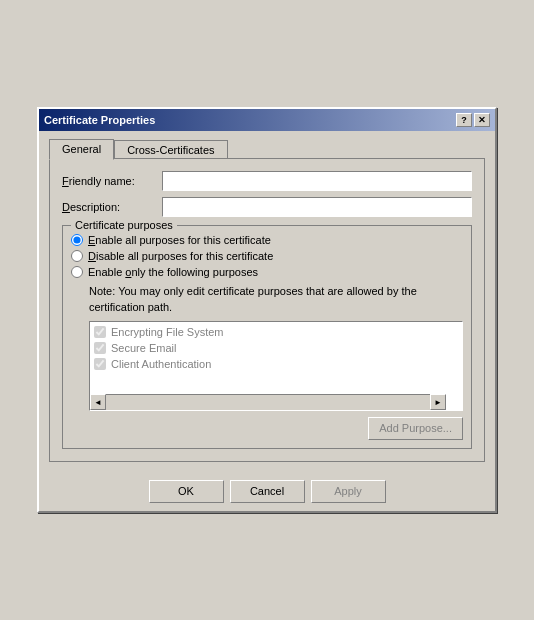  Describe the element at coordinates (268, 492) in the screenshot. I see `cancel-button: Cancel` at that location.